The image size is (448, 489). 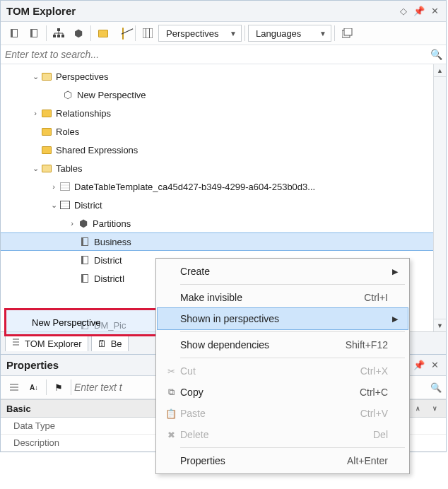 I want to click on tree-node-partitions: ›⬢Partitions, so click(x=217, y=223).